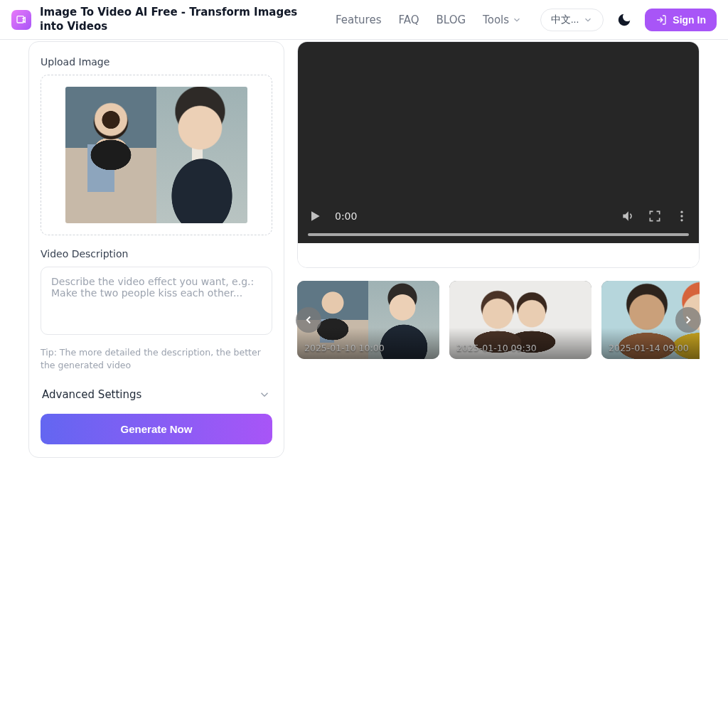  Describe the element at coordinates (498, 255) in the screenshot. I see `player-card-padding` at that location.